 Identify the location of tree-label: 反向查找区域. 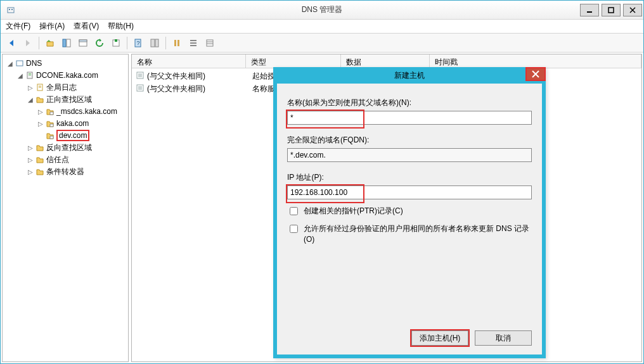
(69, 148).